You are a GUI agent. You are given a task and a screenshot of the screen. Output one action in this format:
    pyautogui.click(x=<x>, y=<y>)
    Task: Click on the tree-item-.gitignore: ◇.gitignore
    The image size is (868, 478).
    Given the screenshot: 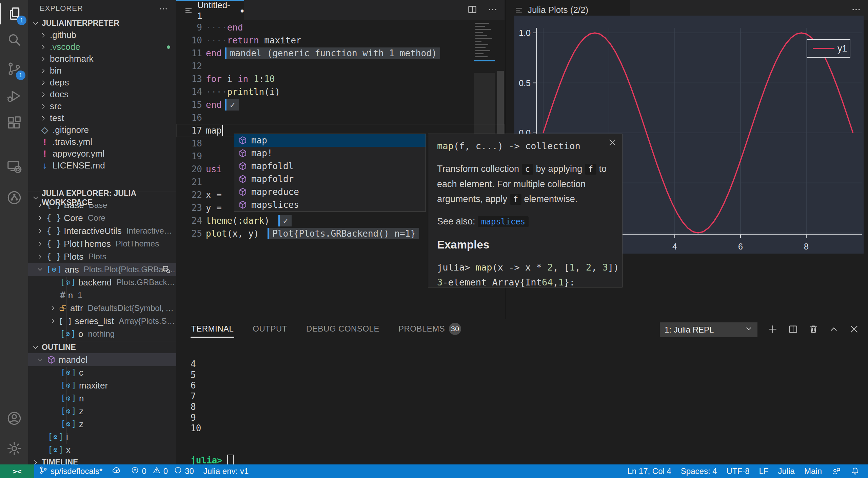 What is the action you would take?
    pyautogui.click(x=102, y=130)
    